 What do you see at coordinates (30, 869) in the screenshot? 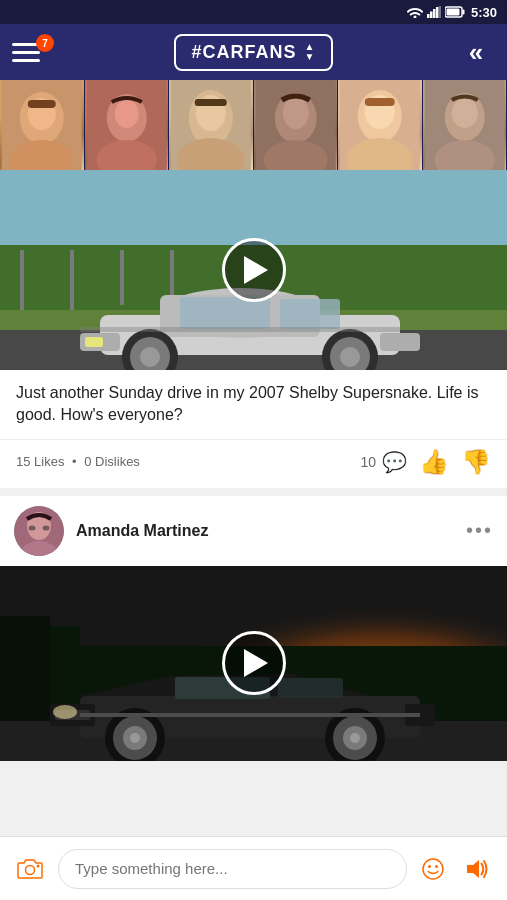
I see `camera-icon` at bounding box center [30, 869].